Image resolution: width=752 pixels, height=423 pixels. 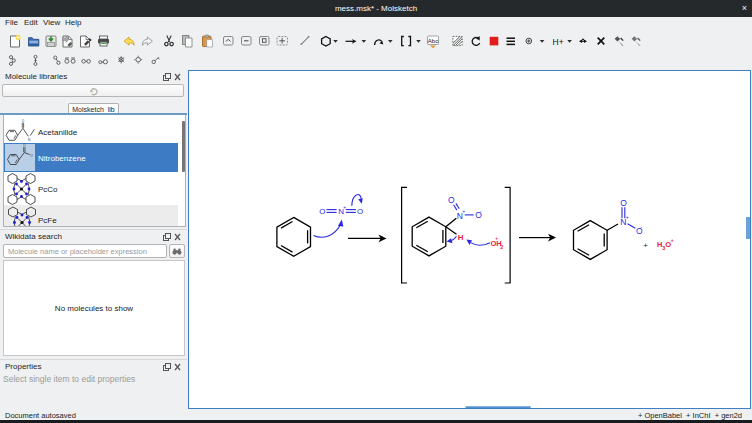 What do you see at coordinates (30, 140) in the screenshot?
I see `svg-text: N` at bounding box center [30, 140].